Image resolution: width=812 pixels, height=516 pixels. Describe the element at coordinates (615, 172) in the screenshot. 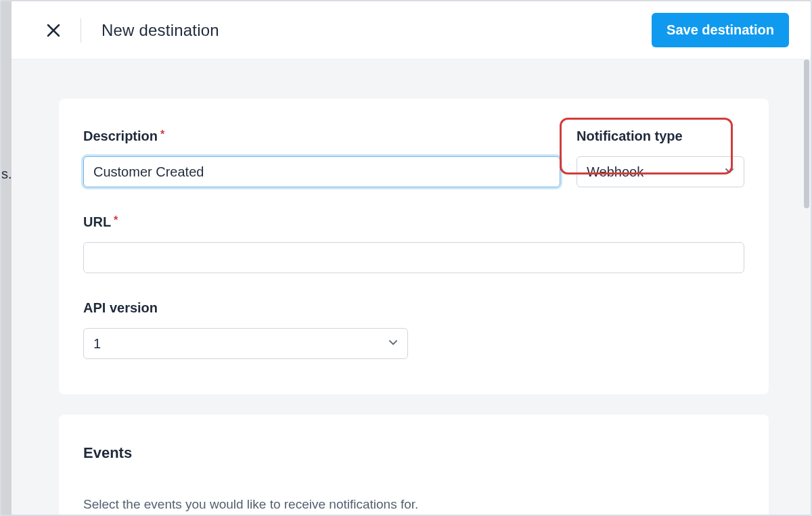

I see `notification-type-value: Webhook` at that location.